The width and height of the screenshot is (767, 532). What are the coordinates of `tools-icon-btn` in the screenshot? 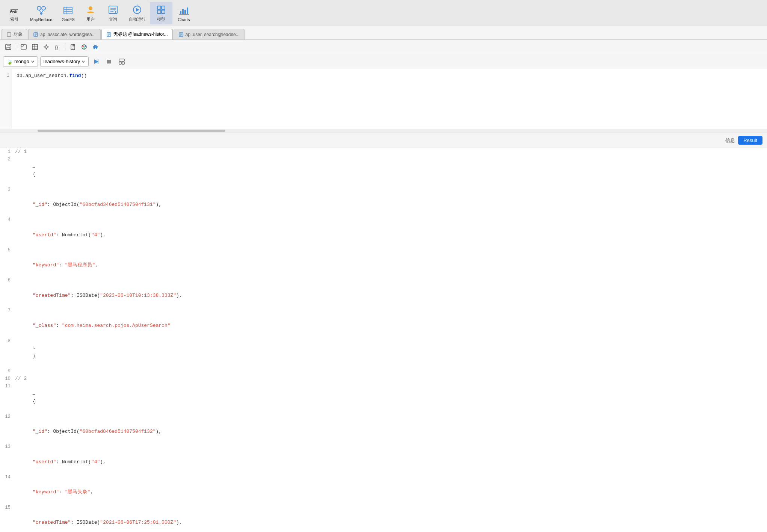 It's located at (95, 47).